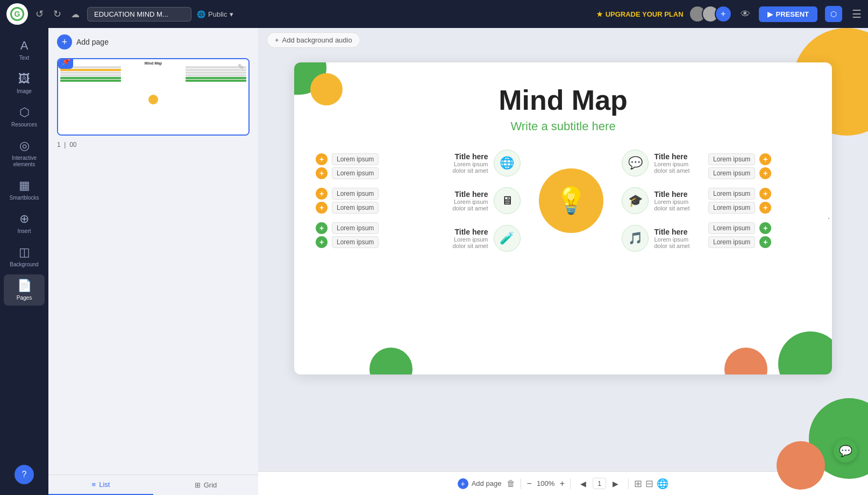 The width and height of the screenshot is (868, 495). What do you see at coordinates (650, 484) in the screenshot?
I see `columns-view-button: ⊟` at bounding box center [650, 484].